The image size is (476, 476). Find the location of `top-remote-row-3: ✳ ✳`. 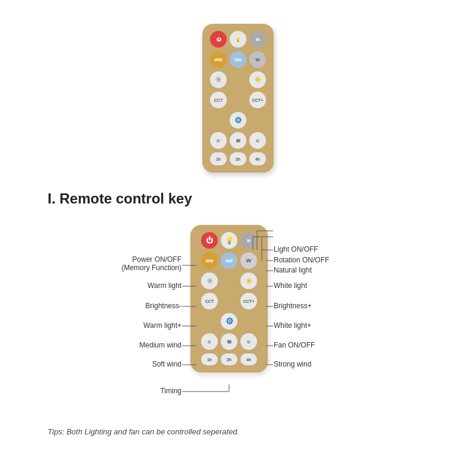

top-remote-row-3: ✳ ✳ is located at coordinates (238, 80).